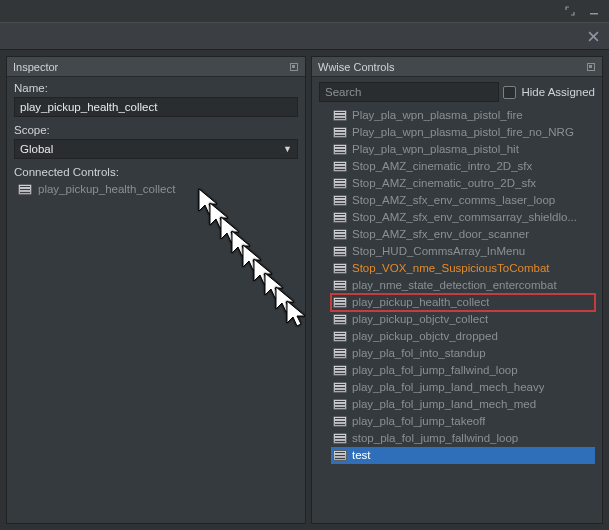  Describe the element at coordinates (463, 116) in the screenshot. I see `tree-item: Play_pla_wpn_plasma_pistol_fire` at that location.